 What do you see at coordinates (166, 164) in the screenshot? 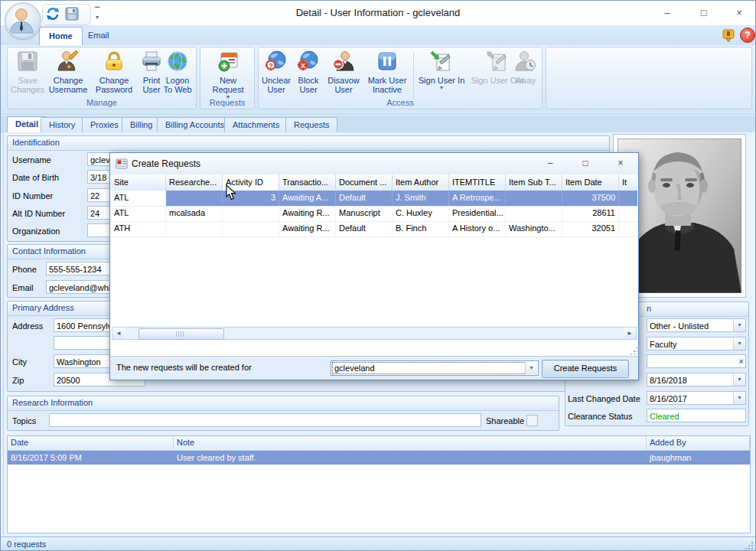
I see `dialog-title: Create Requests` at bounding box center [166, 164].